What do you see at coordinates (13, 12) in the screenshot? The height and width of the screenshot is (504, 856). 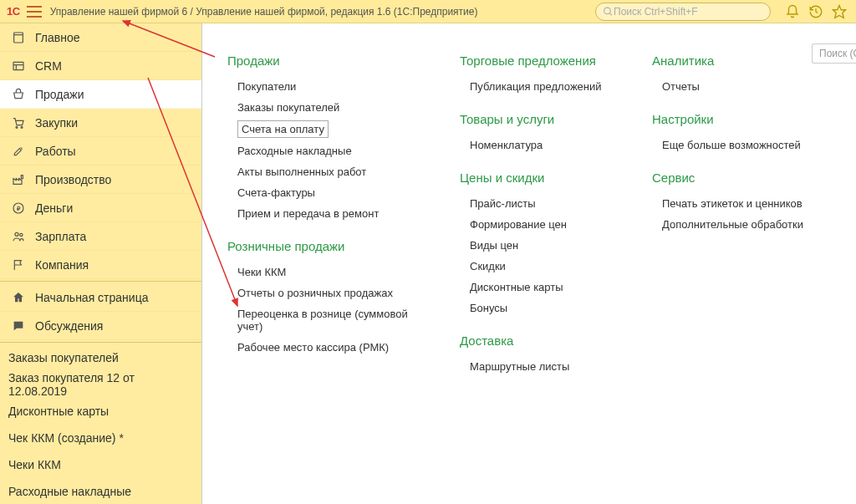 I see `app-logo: 1C` at bounding box center [13, 12].